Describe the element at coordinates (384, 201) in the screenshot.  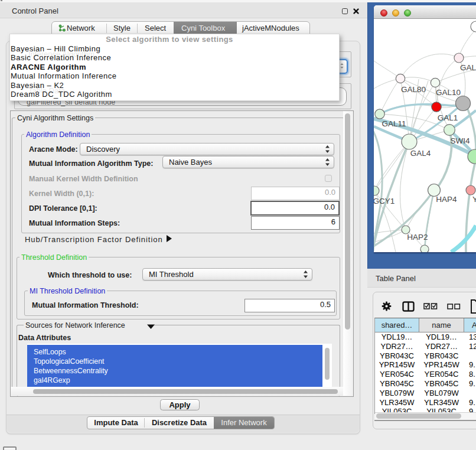
I see `svg-text: GCY1` at that location.